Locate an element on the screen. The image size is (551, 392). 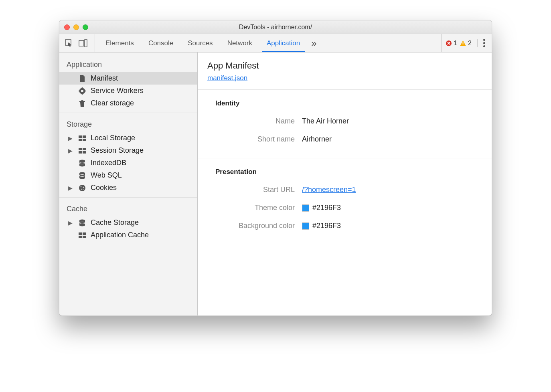
toolbar: Elements Console Sources Network Applica… is located at coordinates (276, 43).